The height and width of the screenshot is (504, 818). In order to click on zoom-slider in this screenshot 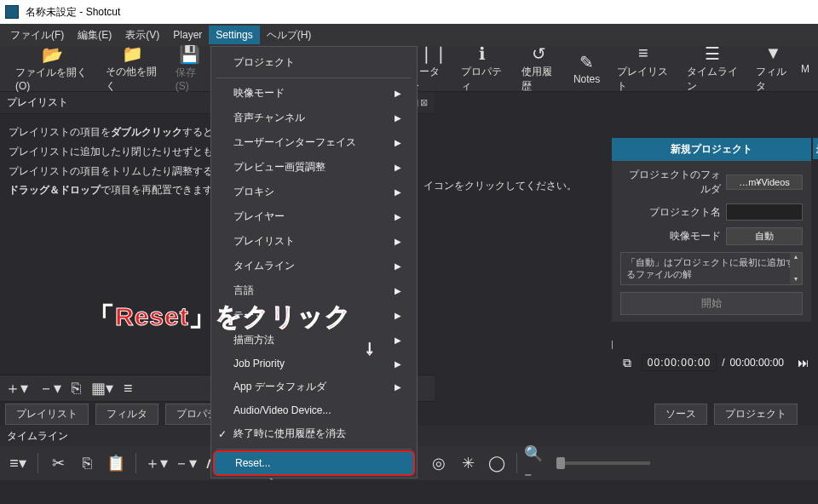, I will do `click(603, 463)`.